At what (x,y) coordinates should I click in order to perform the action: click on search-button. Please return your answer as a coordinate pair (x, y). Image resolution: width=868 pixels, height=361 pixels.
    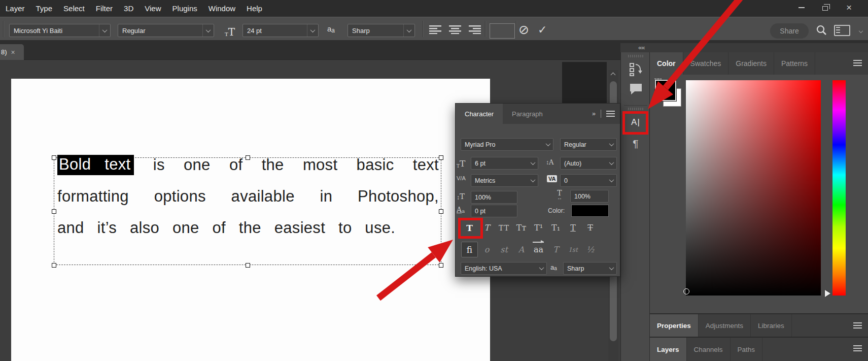
    Looking at the image, I should click on (822, 31).